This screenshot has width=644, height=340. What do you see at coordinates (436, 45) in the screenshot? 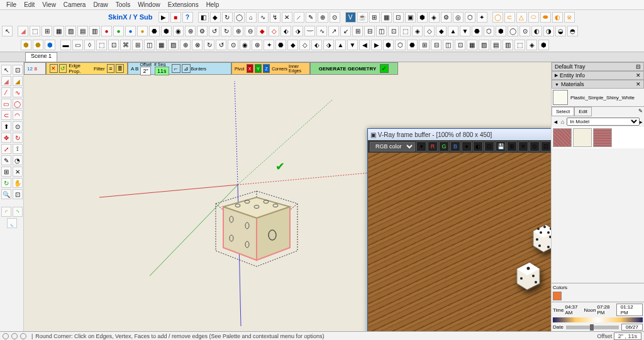
I see `tool-icon: ⊟` at bounding box center [436, 45].